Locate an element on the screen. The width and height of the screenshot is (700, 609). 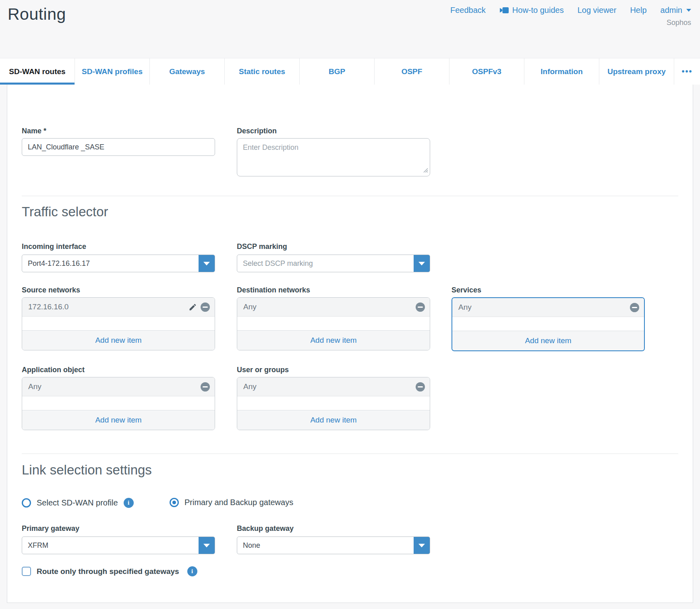
primary-gateway-select: XFRM is located at coordinates (118, 545).